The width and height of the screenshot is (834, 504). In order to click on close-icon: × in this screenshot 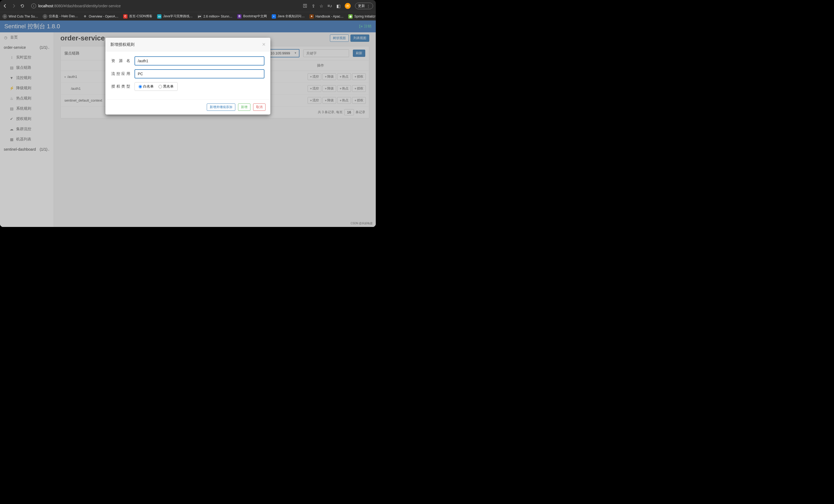, I will do `click(264, 45)`.